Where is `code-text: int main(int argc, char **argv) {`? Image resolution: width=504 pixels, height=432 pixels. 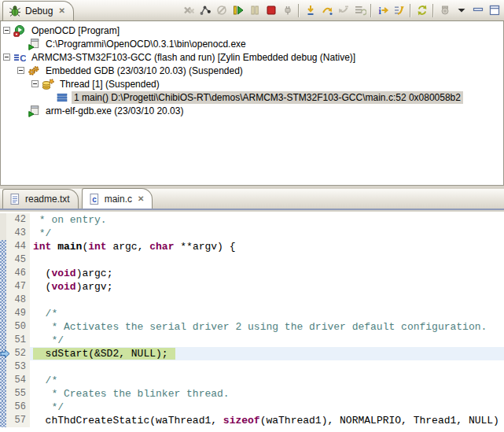 code-text: int main(int argc, char **argv) { is located at coordinates (267, 247).